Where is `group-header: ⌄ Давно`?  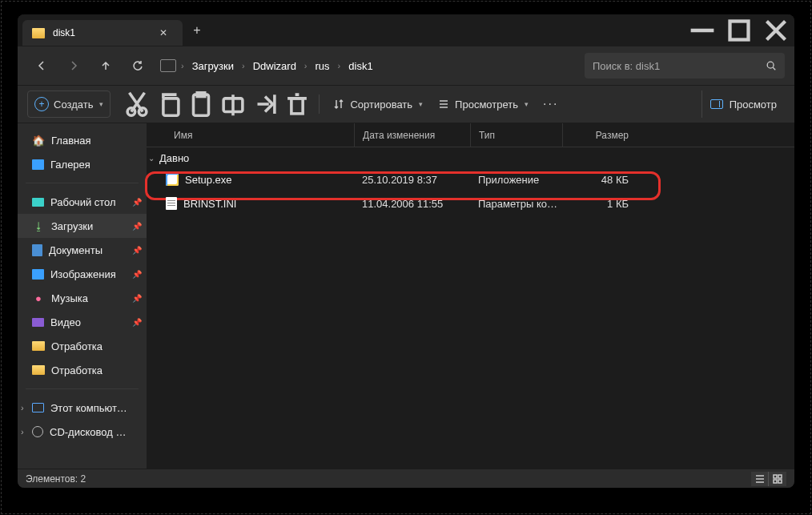 group-header: ⌄ Давно is located at coordinates (471, 157).